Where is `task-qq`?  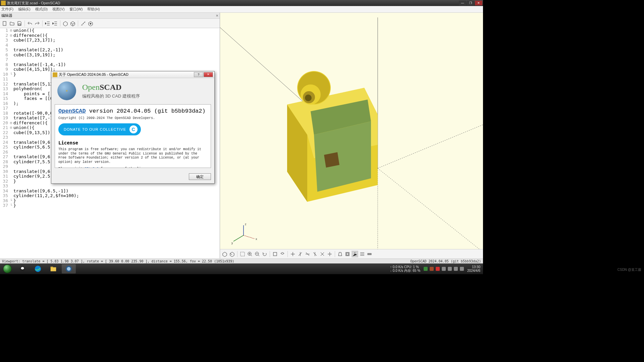 task-qq is located at coordinates (22, 269).